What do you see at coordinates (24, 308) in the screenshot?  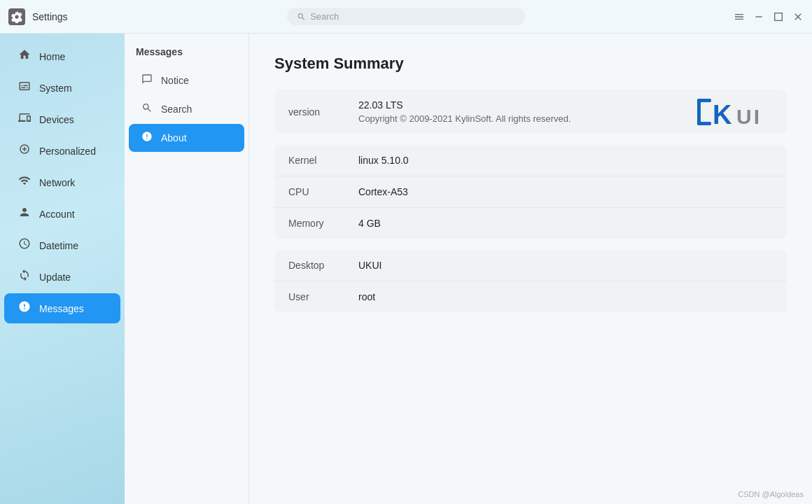 I see `messages-icon` at bounding box center [24, 308].